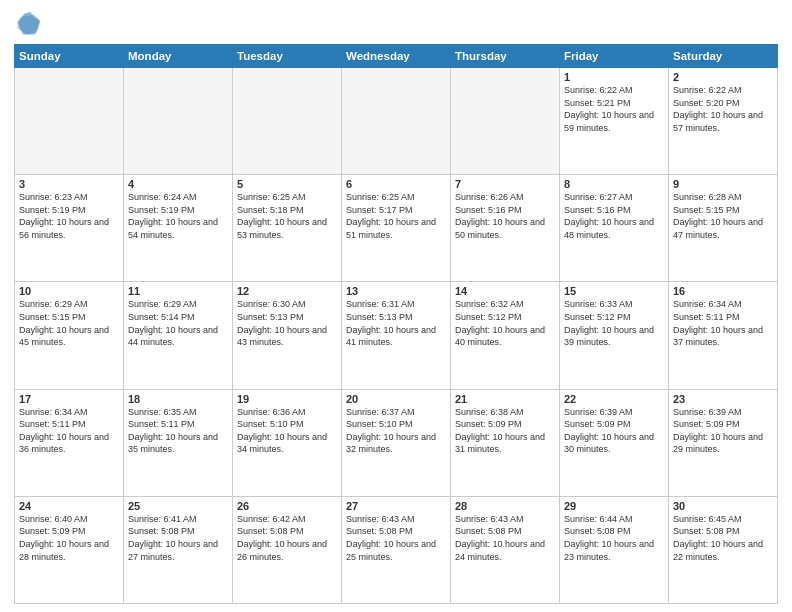 The image size is (792, 612). Describe the element at coordinates (178, 56) in the screenshot. I see `day-header-monday: Monday` at that location.